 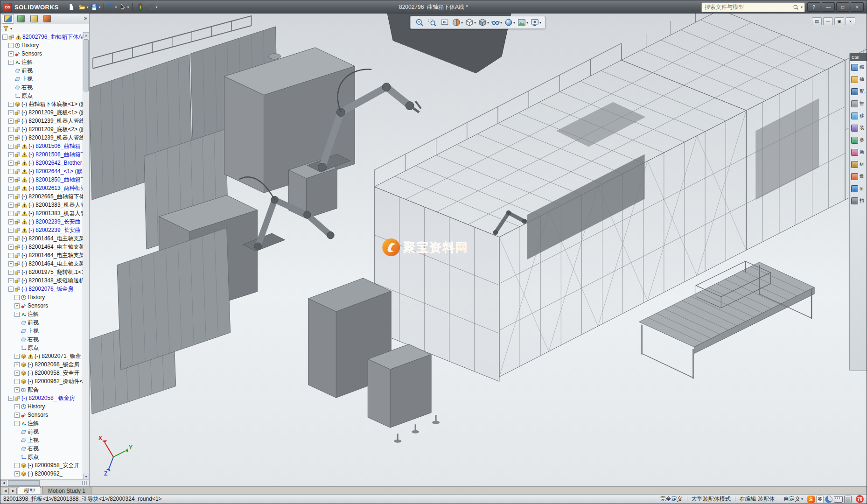 I want to click on tree-item: +(-) 82001975_翻转机.1<1, so click(x=42, y=272).